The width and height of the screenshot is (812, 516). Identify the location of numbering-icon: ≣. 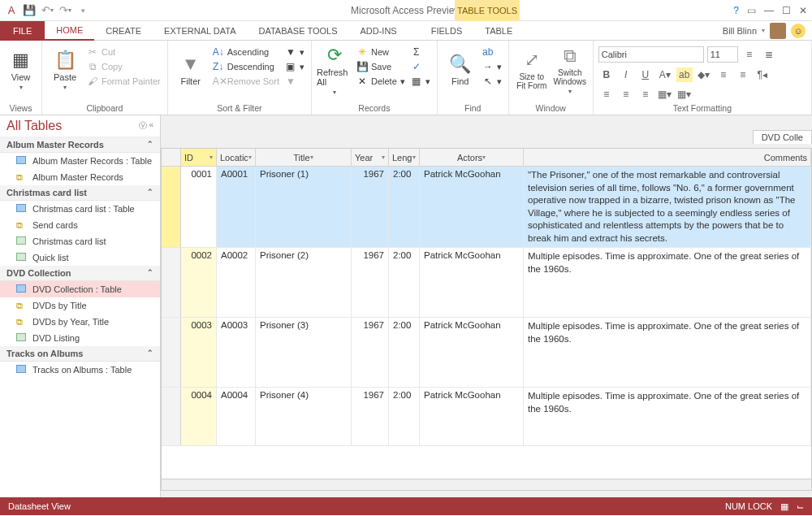
(769, 54).